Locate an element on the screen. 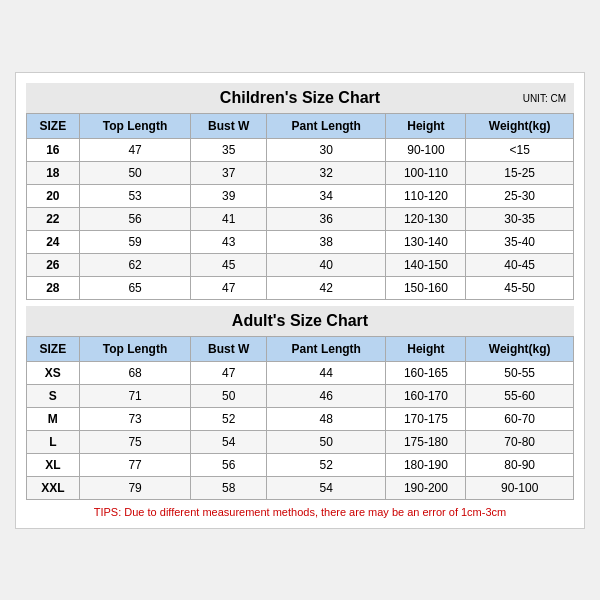  adults-header-cell: Height is located at coordinates (426, 348).